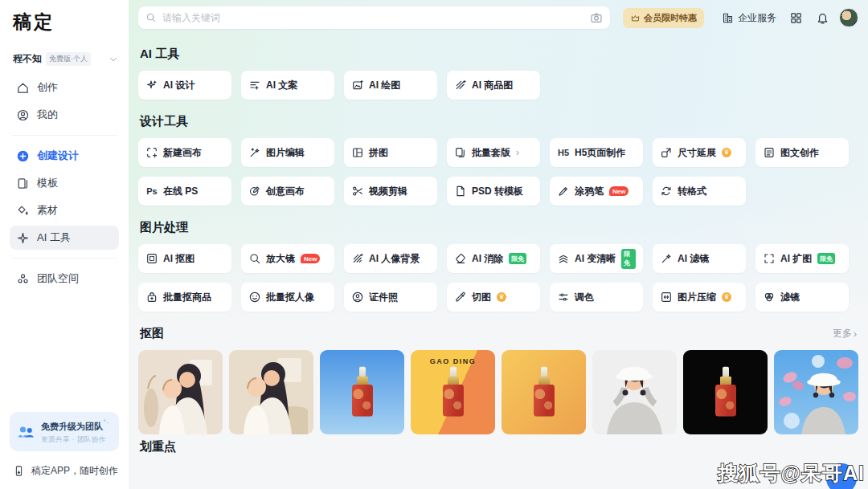  Describe the element at coordinates (725, 392) in the screenshot. I see `cutout-thumb-serum-bottle-black` at that location.